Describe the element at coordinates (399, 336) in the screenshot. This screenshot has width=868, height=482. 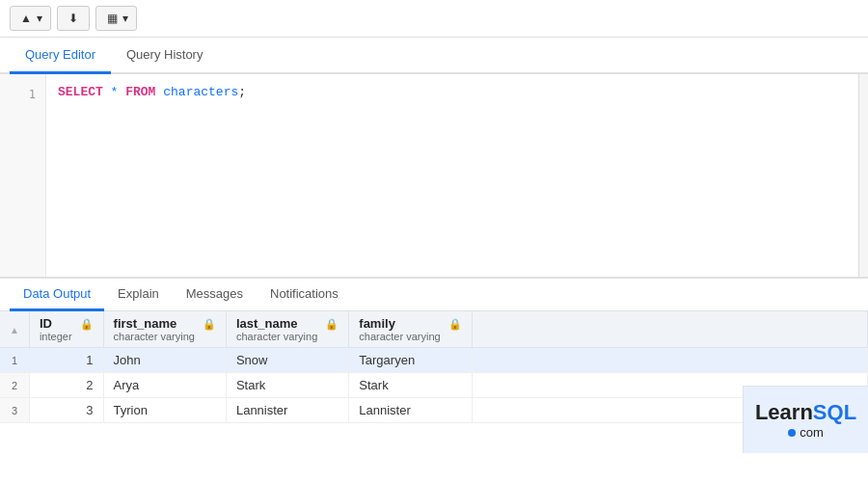
I see `th-family-type: character varying` at that location.